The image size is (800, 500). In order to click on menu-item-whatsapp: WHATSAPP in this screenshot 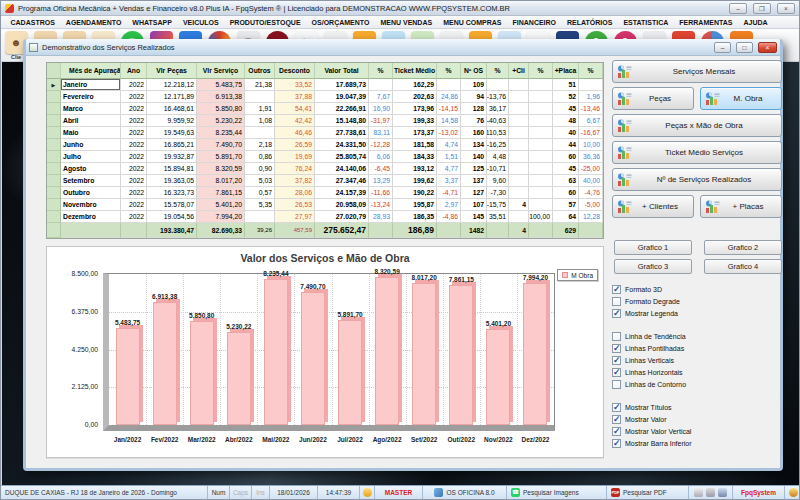, I will do `click(152, 22)`.